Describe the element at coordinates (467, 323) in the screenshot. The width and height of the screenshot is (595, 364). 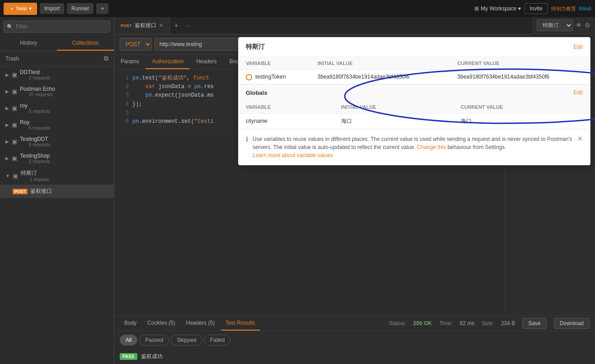
I see `time-value: 82 ms` at that location.